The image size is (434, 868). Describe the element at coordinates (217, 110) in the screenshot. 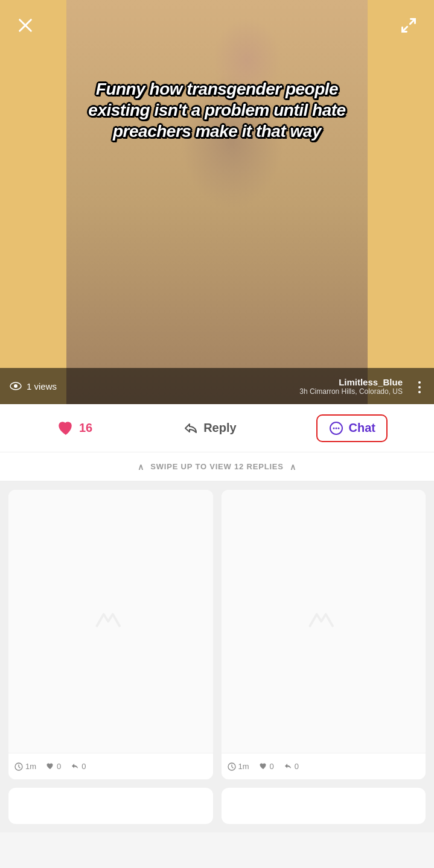

I see `video-overlay-text: Funny how transgender people existing is…` at that location.